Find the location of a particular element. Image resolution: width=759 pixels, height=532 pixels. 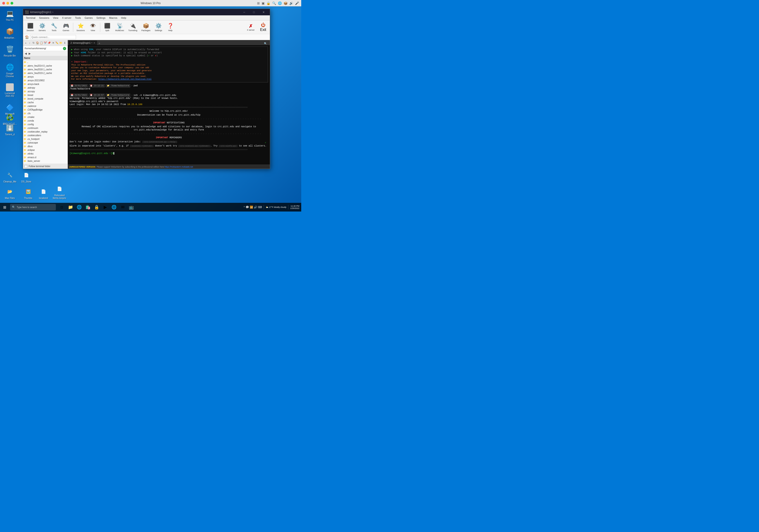

file-item-aienv1: 📁 .aienv_fea2014.0_cache is located at coordinates (45, 65).